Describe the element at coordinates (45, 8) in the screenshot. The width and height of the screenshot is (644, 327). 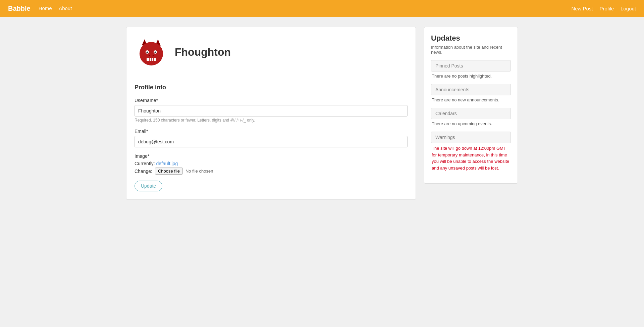
I see `nav-home-link: Home` at that location.